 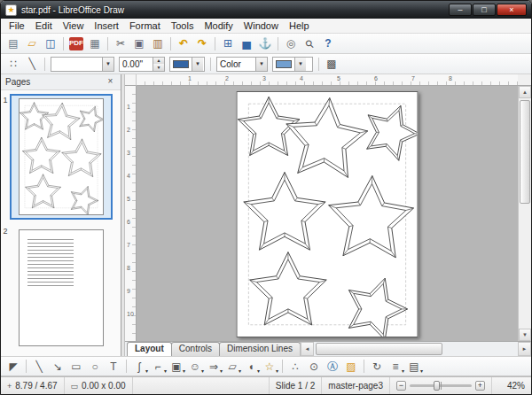 What do you see at coordinates (159, 61) in the screenshot?
I see `spin-up-icon: ▲` at bounding box center [159, 61].